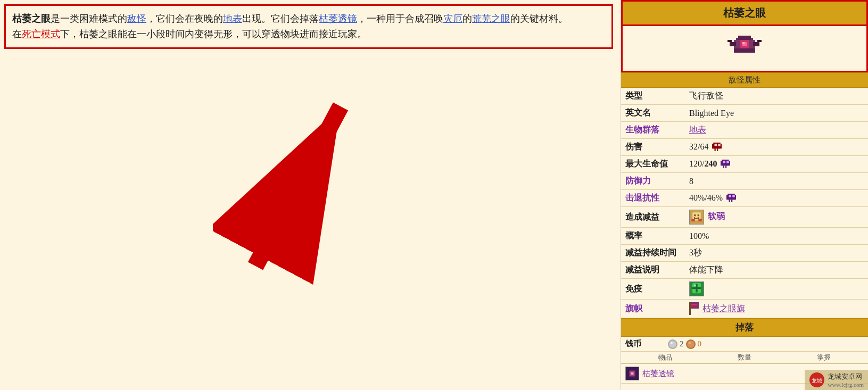 Image resolution: width=868 pixels, height=390 pixels. What do you see at coordinates (698, 130) in the screenshot?
I see `biome-link: 地表` at bounding box center [698, 130].